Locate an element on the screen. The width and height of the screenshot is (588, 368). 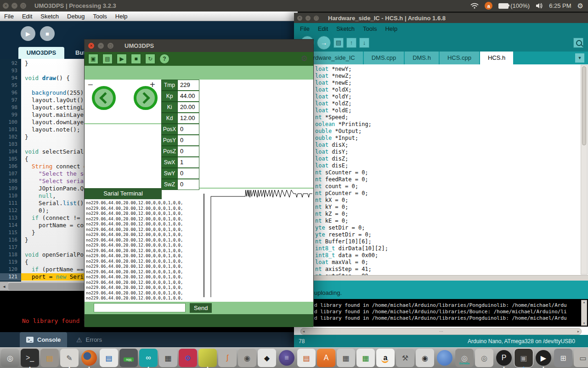
line-number: 108 is located at coordinates (11, 181).